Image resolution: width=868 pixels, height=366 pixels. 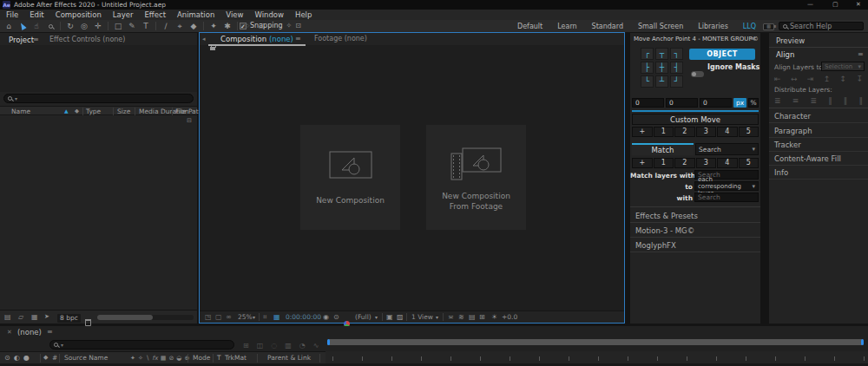 What do you see at coordinates (861, 101) in the screenshot?
I see `distribute-right-button: ∥` at bounding box center [861, 101].